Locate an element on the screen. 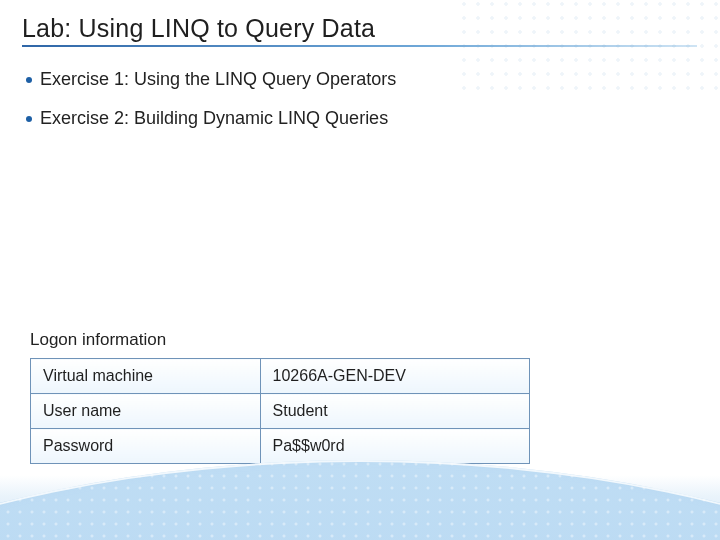 This screenshot has height=540, width=720. logon-label: Virtual machine is located at coordinates (146, 376).